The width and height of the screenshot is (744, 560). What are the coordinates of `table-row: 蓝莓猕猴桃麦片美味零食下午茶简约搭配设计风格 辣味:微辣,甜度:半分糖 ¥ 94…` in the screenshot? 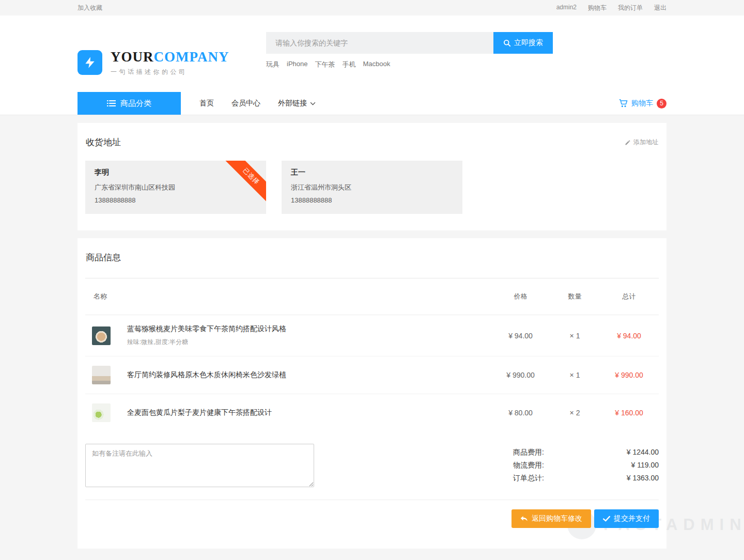 It's located at (372, 336).